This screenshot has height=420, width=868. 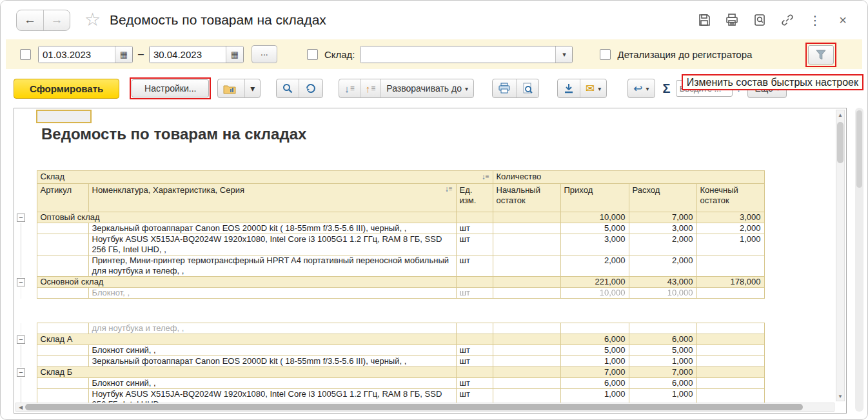 What do you see at coordinates (264, 54) in the screenshot?
I see `period-more-button: ...` at bounding box center [264, 54].